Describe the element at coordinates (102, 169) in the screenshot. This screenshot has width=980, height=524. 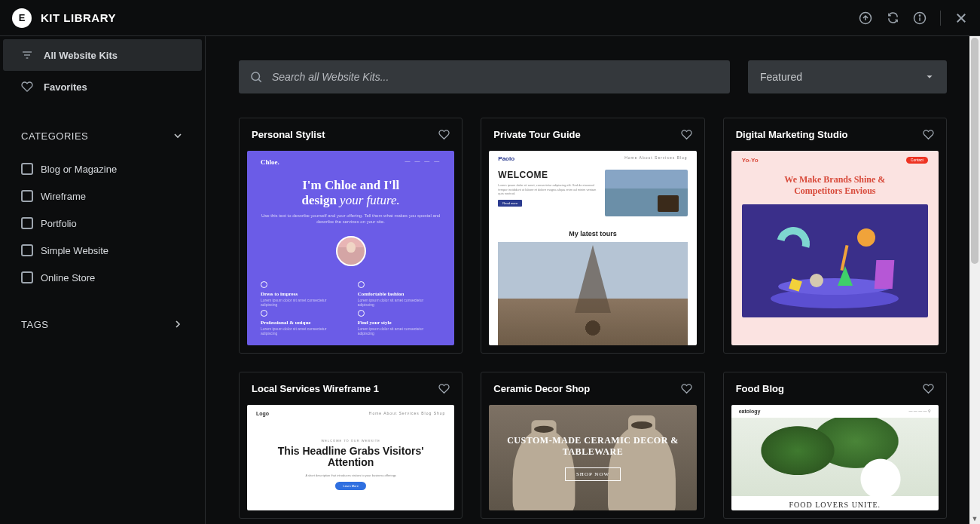
I see `category-checkbox: Blog or Magazine` at that location.